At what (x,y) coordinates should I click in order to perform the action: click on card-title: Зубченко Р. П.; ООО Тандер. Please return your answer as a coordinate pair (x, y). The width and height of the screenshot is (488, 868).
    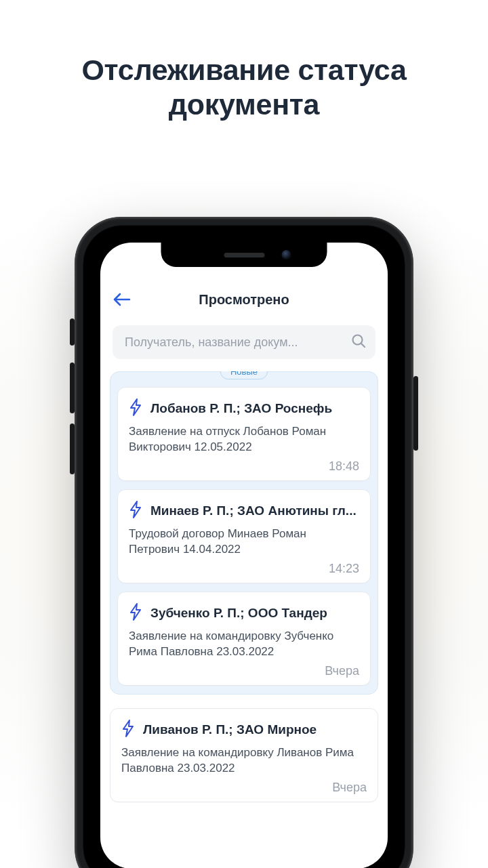
    Looking at the image, I should click on (255, 613).